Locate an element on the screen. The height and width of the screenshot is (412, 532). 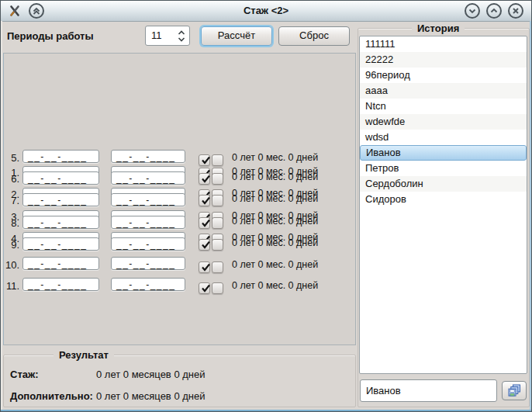
period-row-label: 8. is located at coordinates (11, 223).